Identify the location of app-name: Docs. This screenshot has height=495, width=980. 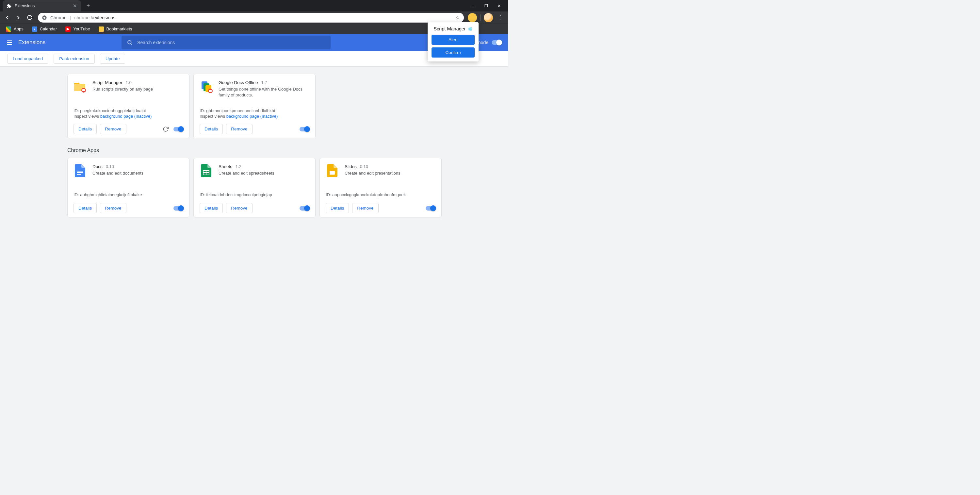
(97, 167).